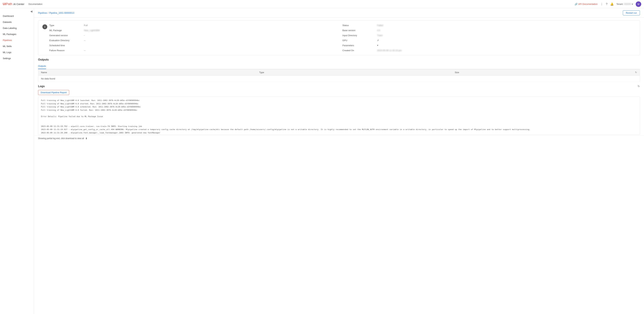 The height and width of the screenshot is (314, 644). I want to click on more-options-button: ⋮, so click(602, 4).